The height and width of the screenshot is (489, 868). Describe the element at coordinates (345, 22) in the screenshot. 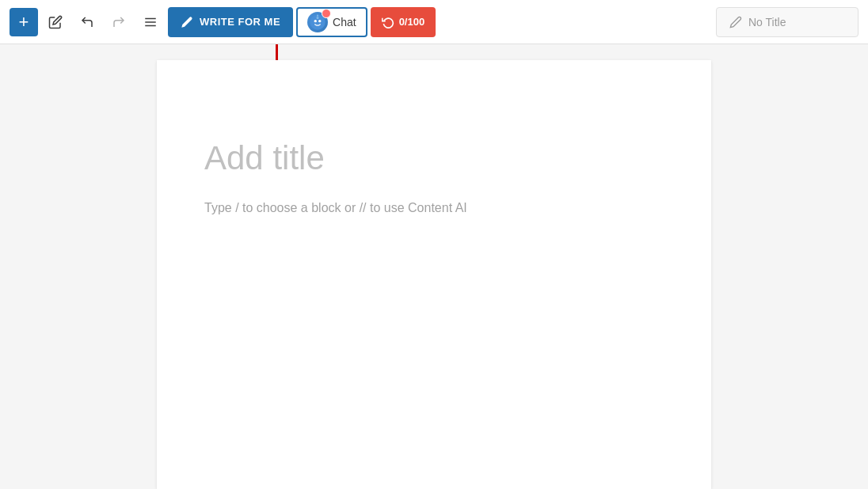

I see `chat-label: Chat` at that location.